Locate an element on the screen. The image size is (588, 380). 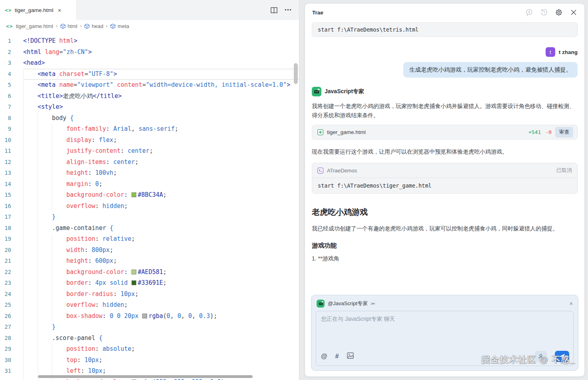
code-line: 20width: 800px; is located at coordinates (149, 250).